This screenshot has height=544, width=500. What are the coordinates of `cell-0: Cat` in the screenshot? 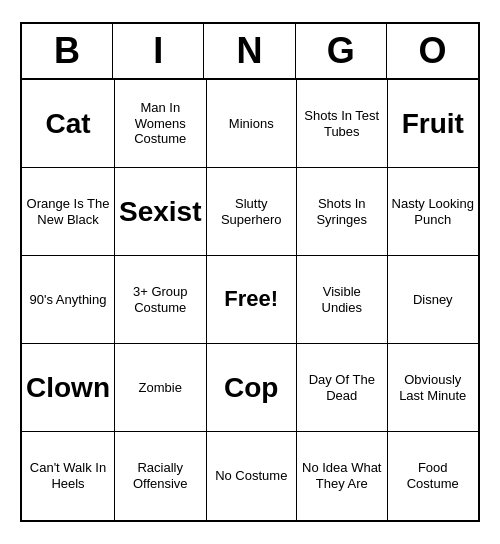 It's located at (68, 124).